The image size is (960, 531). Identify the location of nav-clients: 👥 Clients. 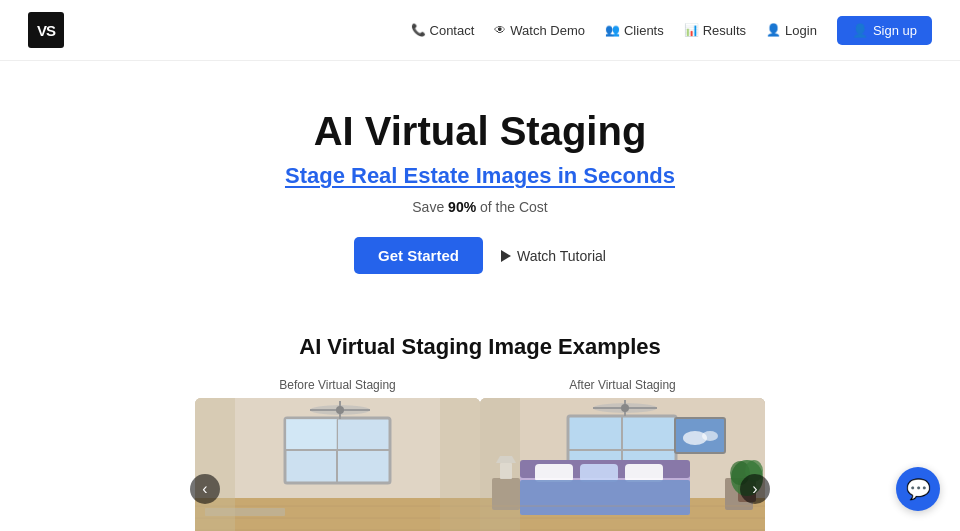
(634, 30).